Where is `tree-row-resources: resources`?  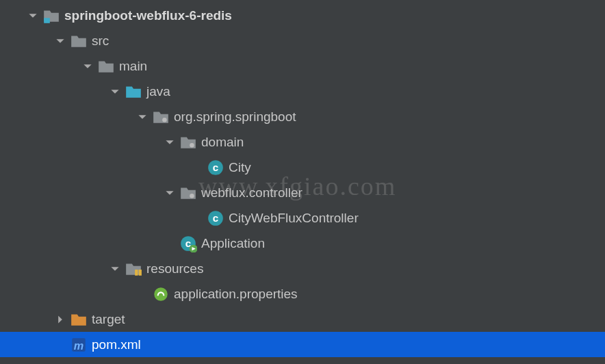 tree-row-resources: resources is located at coordinates (302, 268).